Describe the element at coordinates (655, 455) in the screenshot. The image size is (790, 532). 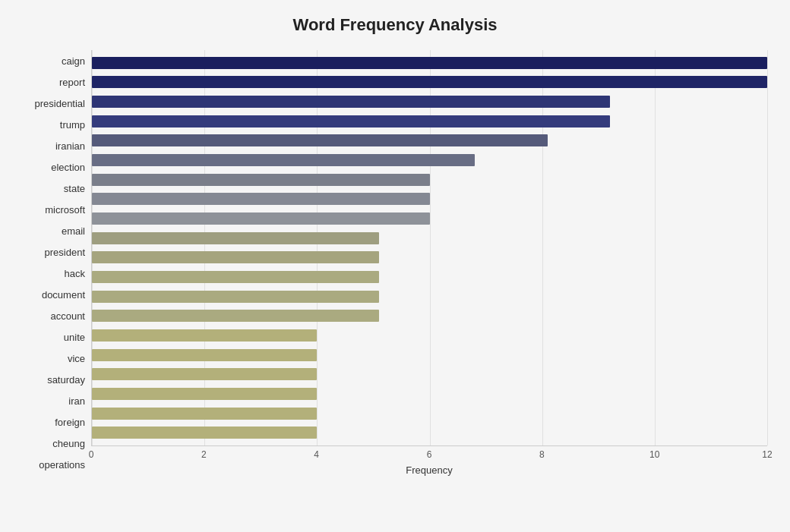
I see `x-tick: 10` at that location.